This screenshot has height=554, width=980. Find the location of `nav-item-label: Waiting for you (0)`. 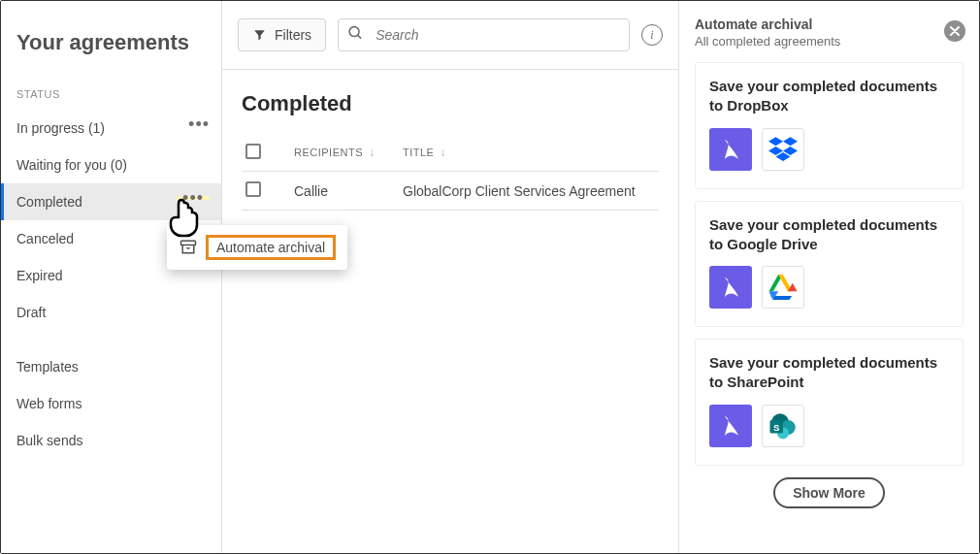

nav-item-label: Waiting for you (0) is located at coordinates (72, 165).